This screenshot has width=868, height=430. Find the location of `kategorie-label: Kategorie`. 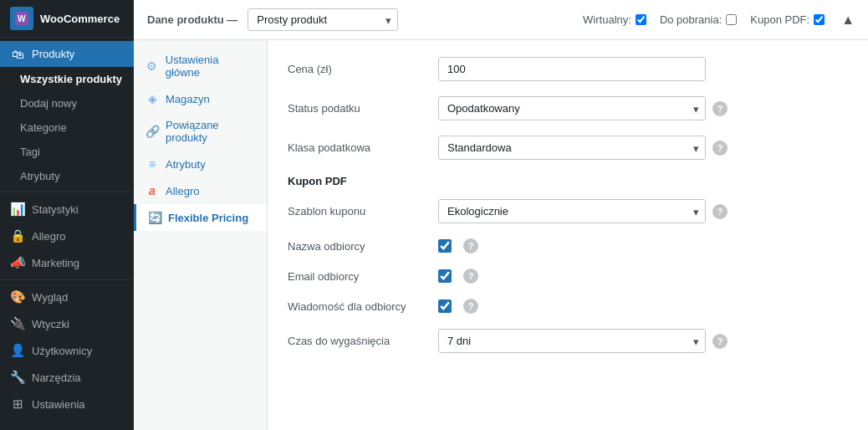

kategorie-label: Kategorie is located at coordinates (43, 127).